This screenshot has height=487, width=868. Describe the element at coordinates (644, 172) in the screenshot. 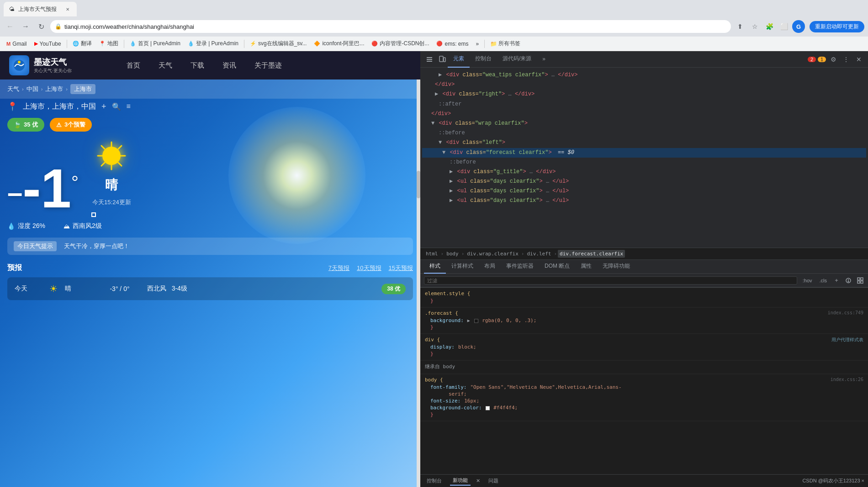

I see `dom-line-11: ▶ <div class="g_title"> … </div>` at that location.